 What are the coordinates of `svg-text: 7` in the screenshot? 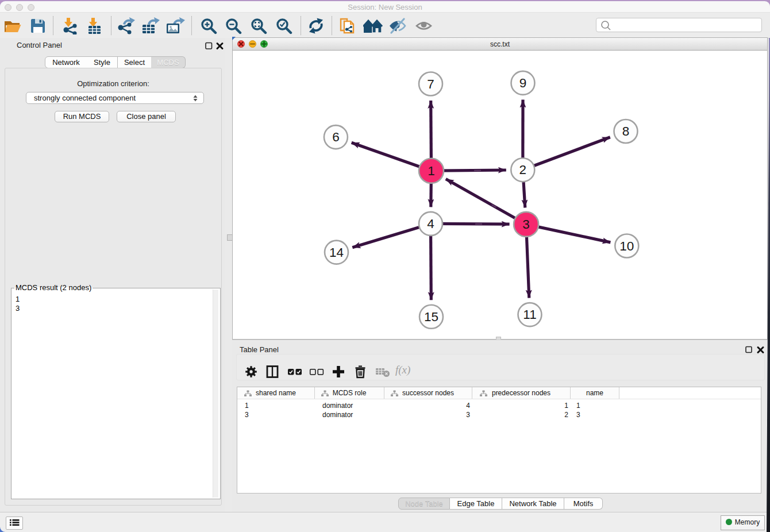 It's located at (431, 84).